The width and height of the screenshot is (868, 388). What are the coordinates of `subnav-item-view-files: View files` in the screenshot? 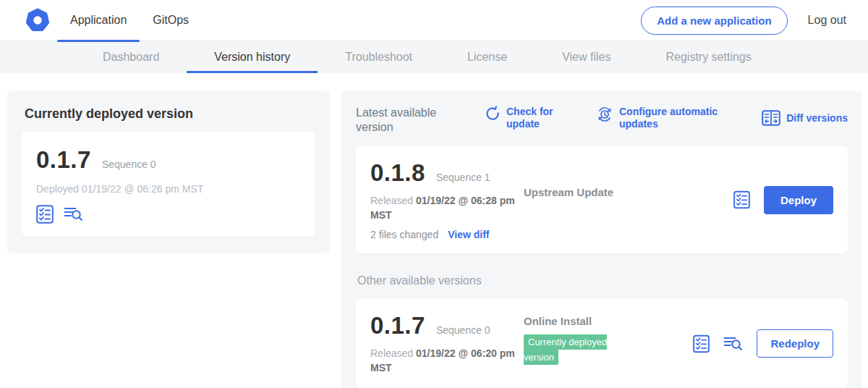 It's located at (586, 57).